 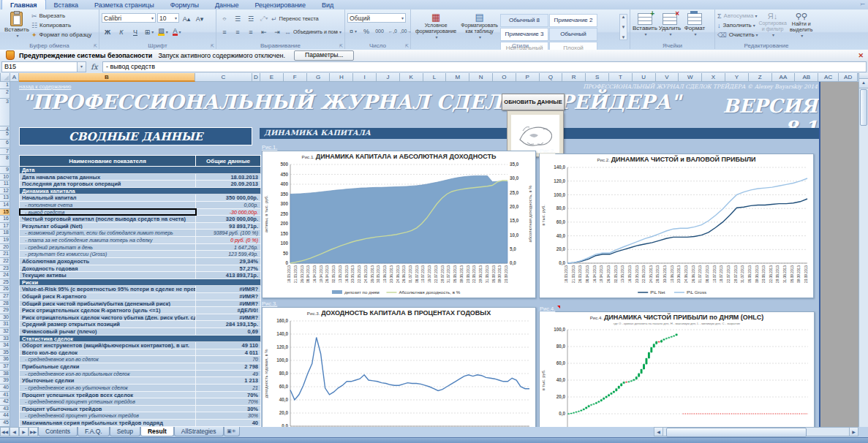 I want to click on table-row: Средний размер открытых позиций284 193,1…, so click(x=140, y=325).